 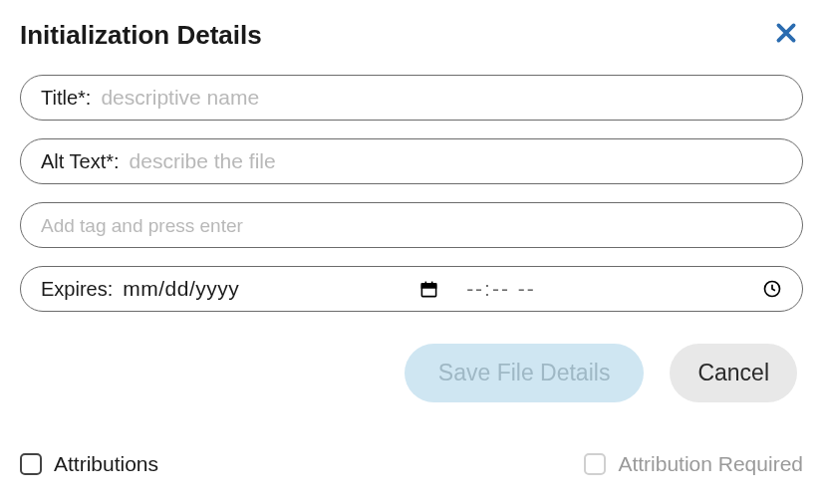 I want to click on alt-text-input, so click(x=456, y=161).